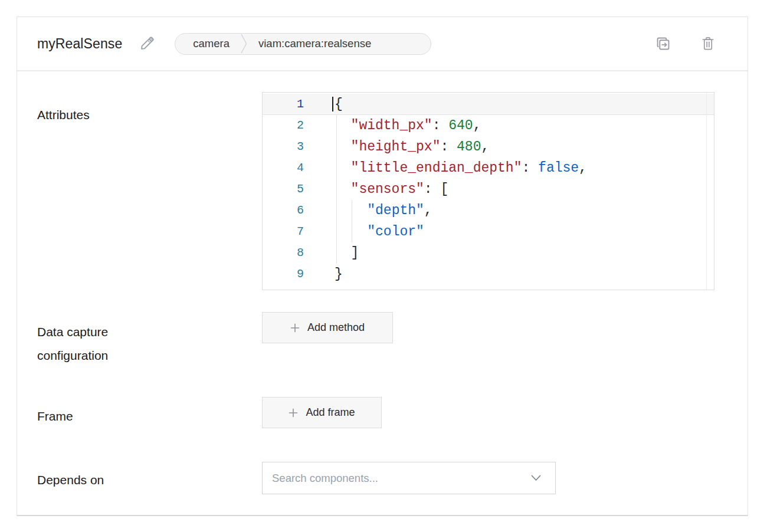 Image resolution: width=767 pixels, height=532 pixels. Describe the element at coordinates (283, 189) in the screenshot. I see `editor-line-numbers: 123456789` at that location.